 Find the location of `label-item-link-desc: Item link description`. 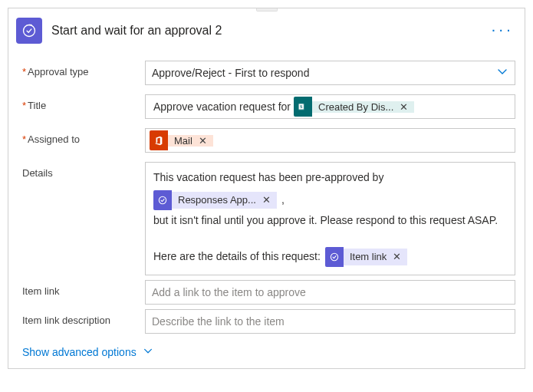

label-item-link-desc: Item link description is located at coordinates (84, 318).